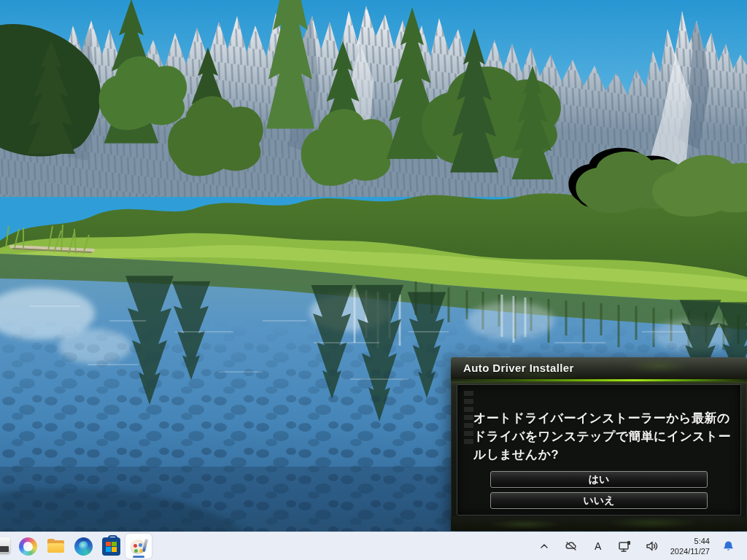  Describe the element at coordinates (83, 546) in the screenshot. I see `taskbar-item-edge` at that location.